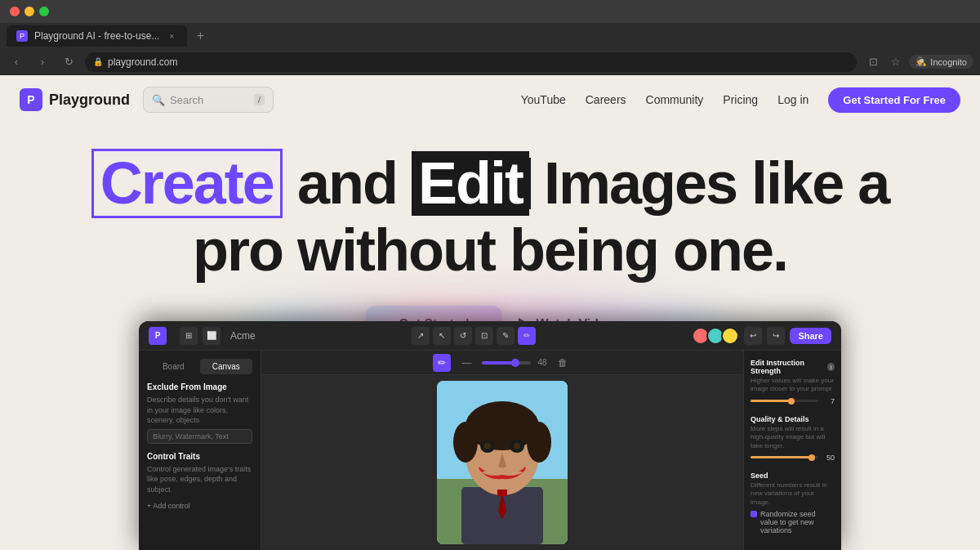 The height and width of the screenshot is (550, 980). What do you see at coordinates (96, 36) in the screenshot?
I see `tab-title: Playground AI - free-to-use...` at bounding box center [96, 36].